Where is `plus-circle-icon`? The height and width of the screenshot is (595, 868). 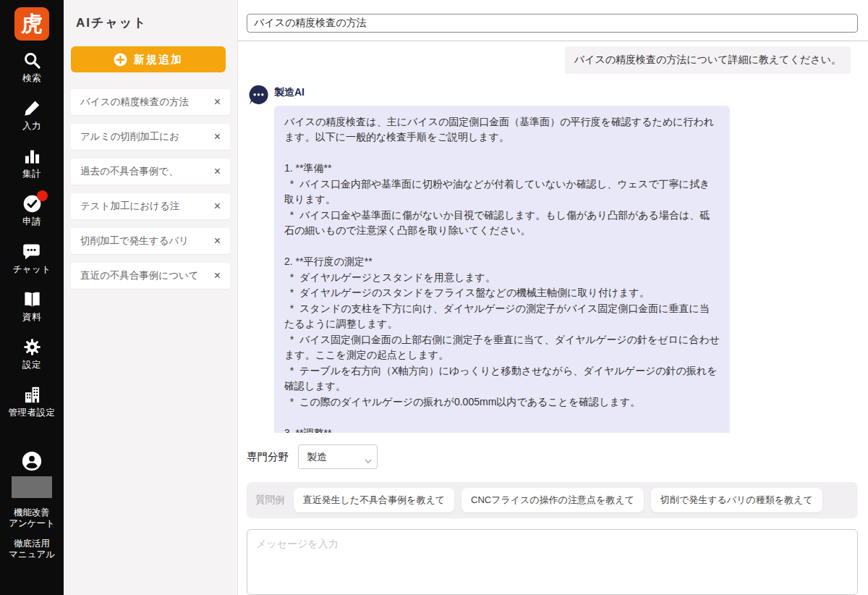
plus-circle-icon is located at coordinates (120, 59).